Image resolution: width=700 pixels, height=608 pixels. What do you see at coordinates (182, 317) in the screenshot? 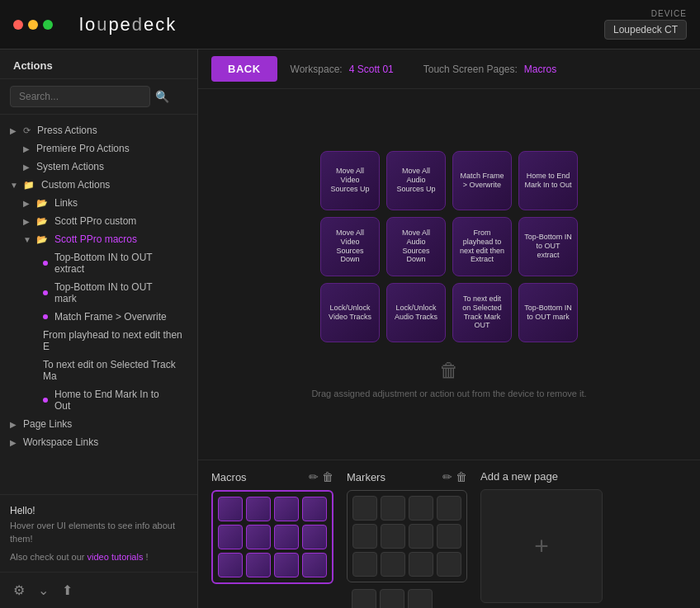
I see `match-frame-settings: ⚙` at bounding box center [182, 317].